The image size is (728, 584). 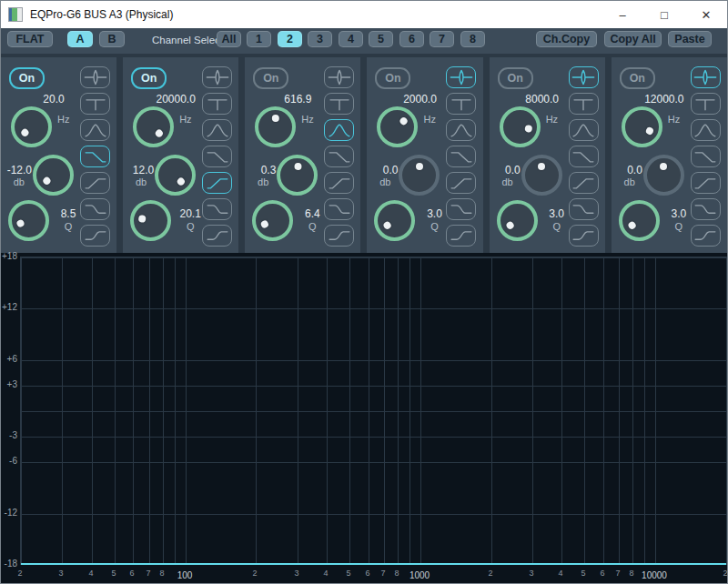 I want to click on band5-freq-knob, so click(x=521, y=127).